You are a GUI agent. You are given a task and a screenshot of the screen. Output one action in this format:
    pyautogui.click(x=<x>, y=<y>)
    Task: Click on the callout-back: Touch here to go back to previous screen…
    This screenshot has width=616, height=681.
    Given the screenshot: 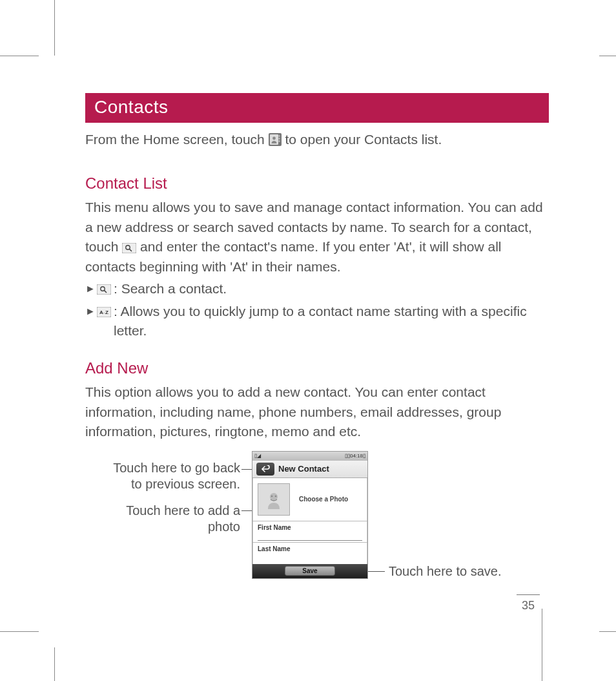 What is the action you would take?
    pyautogui.click(x=163, y=476)
    